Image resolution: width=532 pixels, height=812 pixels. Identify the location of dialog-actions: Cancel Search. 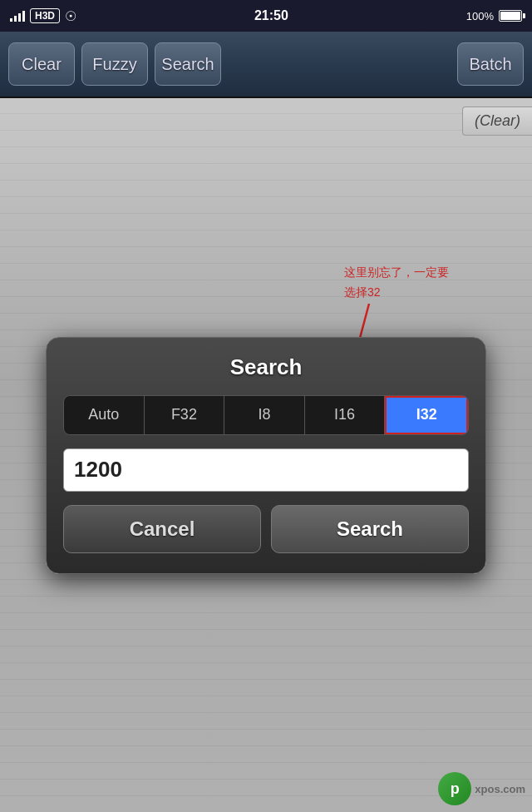
(266, 529).